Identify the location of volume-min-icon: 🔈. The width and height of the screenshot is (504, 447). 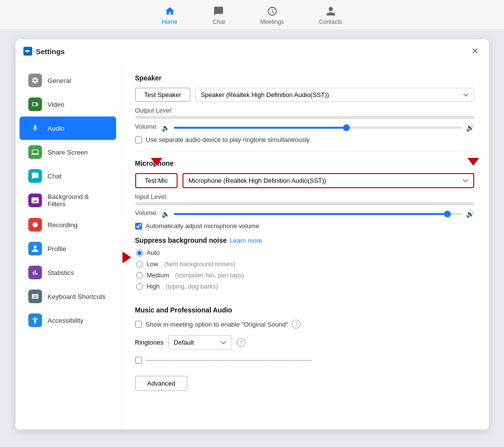
(166, 128).